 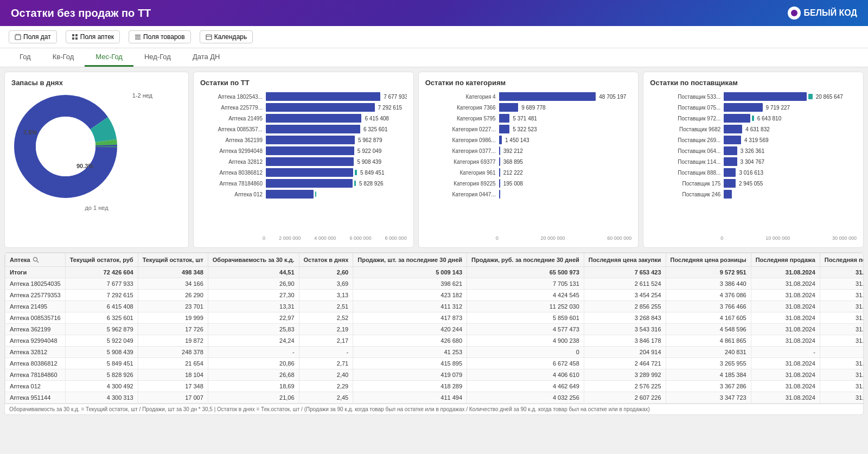 I want to click on bar-container, so click(x=565, y=194).